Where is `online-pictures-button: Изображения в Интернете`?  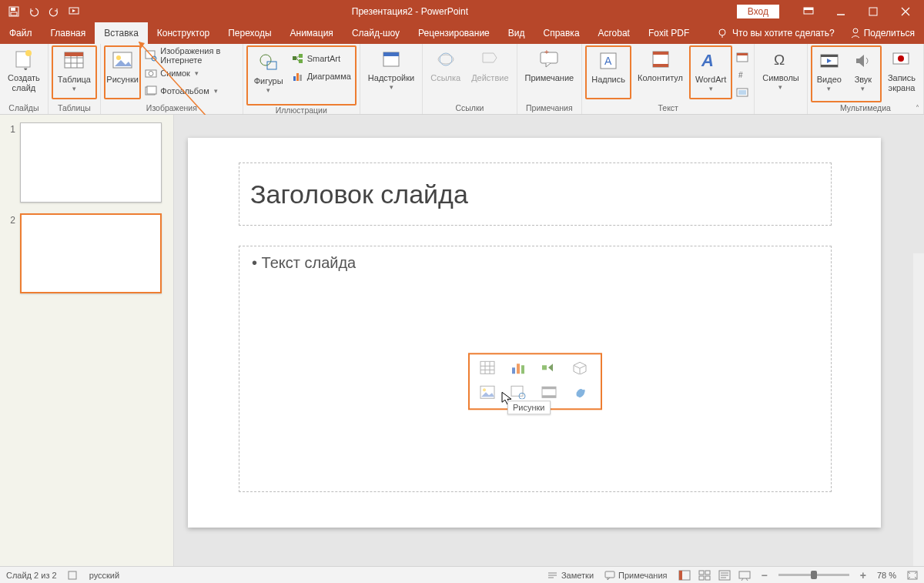
online-pictures-button: Изображения в Интернете is located at coordinates (191, 55).